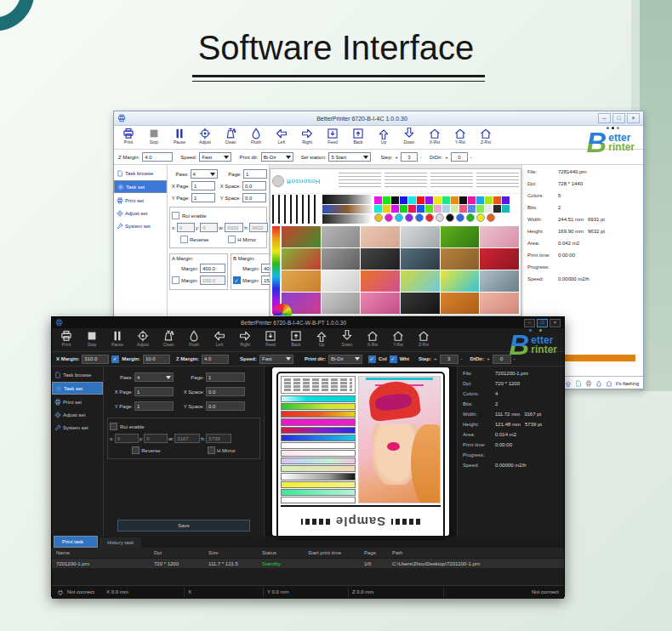 This screenshot has height=631, width=672. I want to click on toolbar-feed-button: Feed, so click(271, 340).